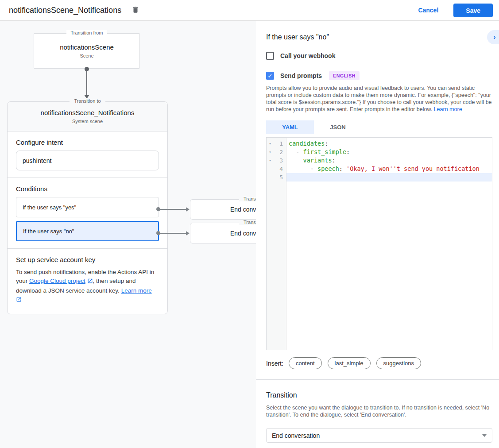 Image resolution: width=499 pixels, height=448 pixels. What do you see at coordinates (223, 233) in the screenshot?
I see `end-conversation-node-no: Transition End conversation` at bounding box center [223, 233].